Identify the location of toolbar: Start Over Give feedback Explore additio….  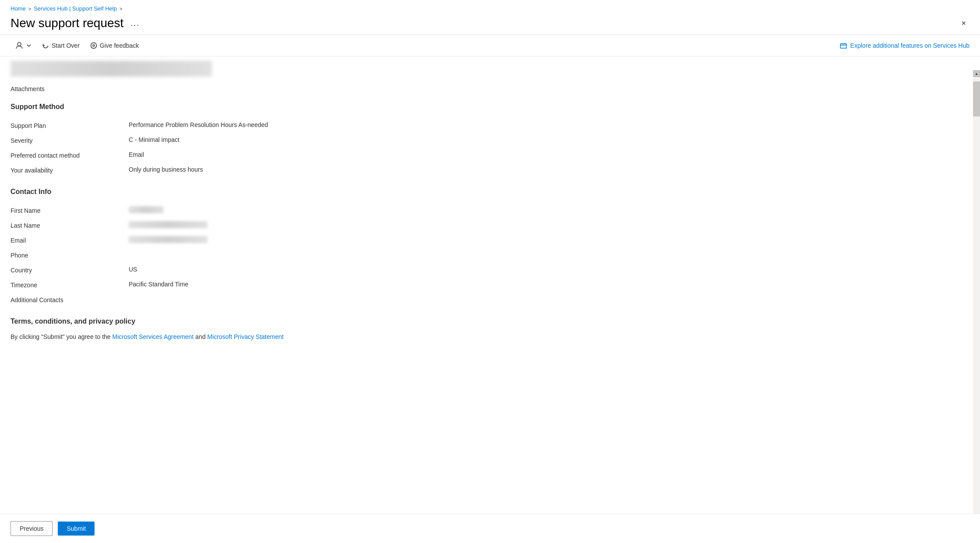
(490, 46).